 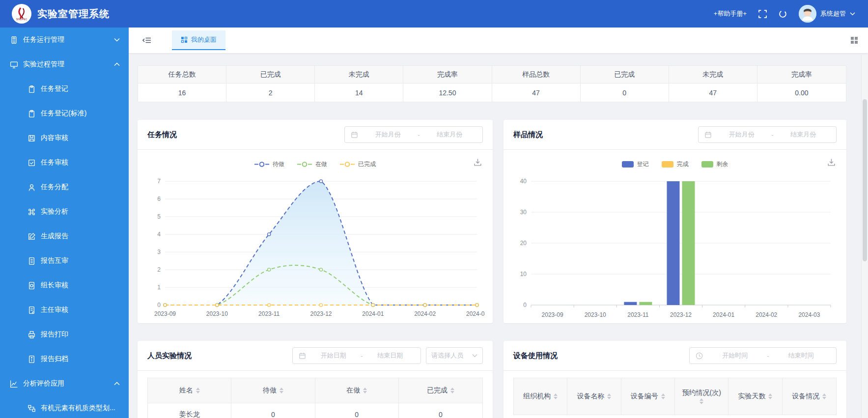 What do you see at coordinates (64, 334) in the screenshot?
I see `sidebar-item-12: 报告打印` at bounding box center [64, 334].